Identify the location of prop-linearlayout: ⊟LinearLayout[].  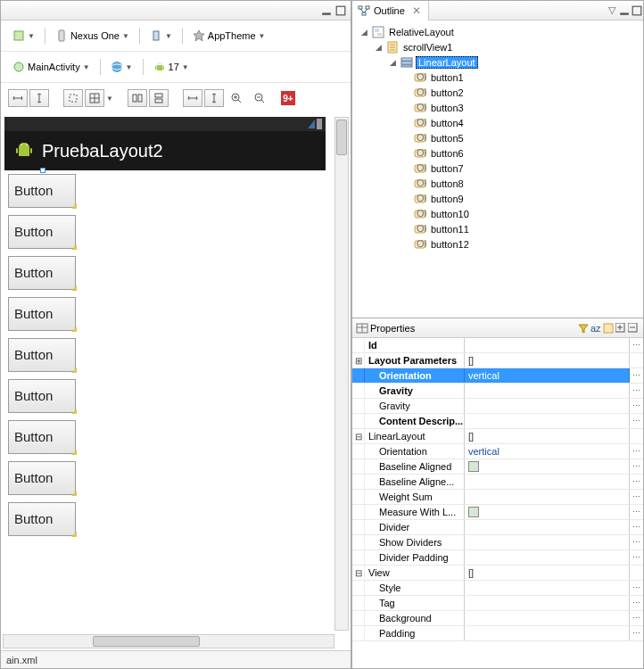
(498, 437).